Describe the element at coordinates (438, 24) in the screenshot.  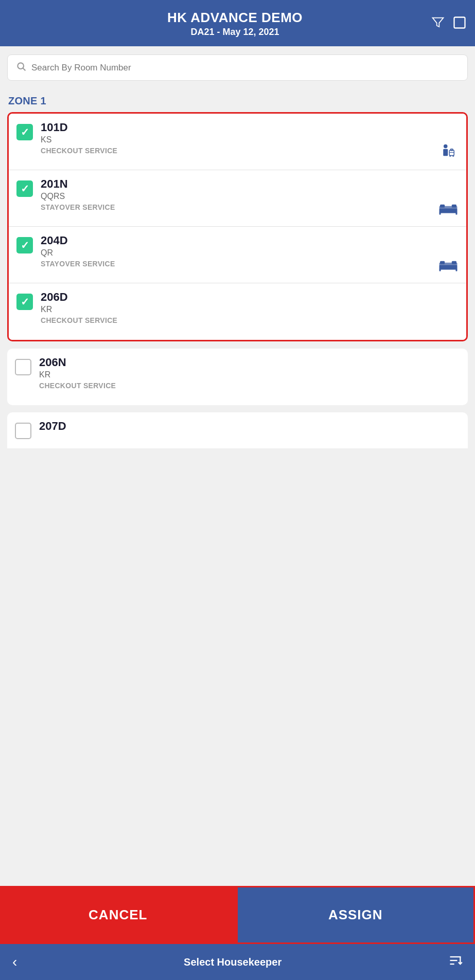
I see `filter-icon` at that location.